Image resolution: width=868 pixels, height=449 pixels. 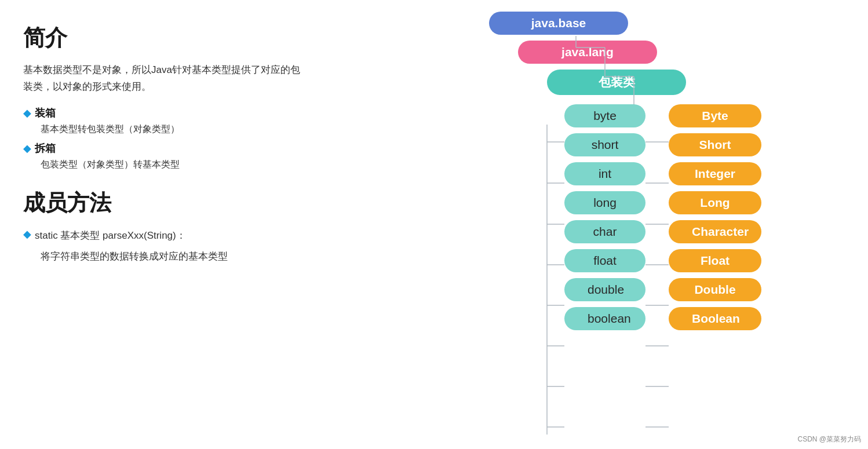 I want to click on hierarchy-top: java.base java.lang 包装类, so click(x=593, y=53).